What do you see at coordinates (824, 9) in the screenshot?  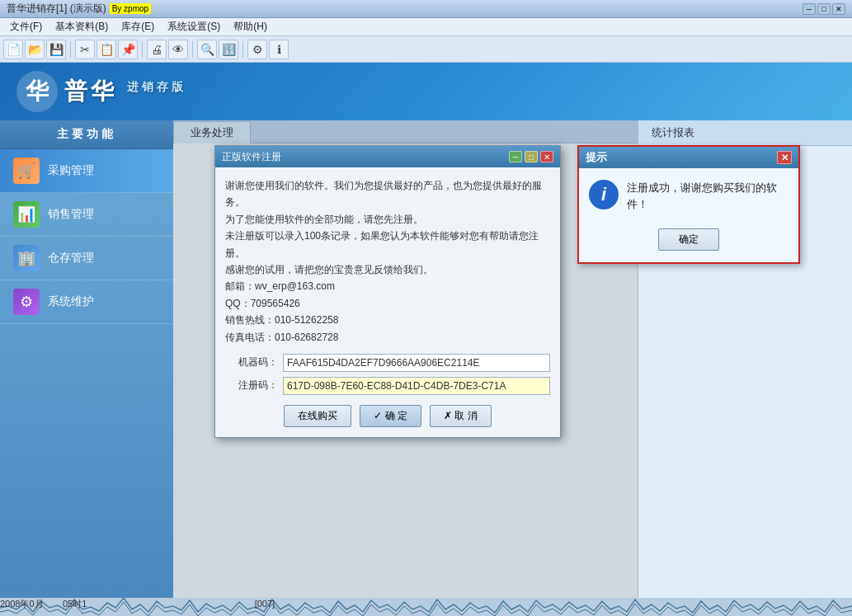 I see `maximize-button: □` at bounding box center [824, 9].